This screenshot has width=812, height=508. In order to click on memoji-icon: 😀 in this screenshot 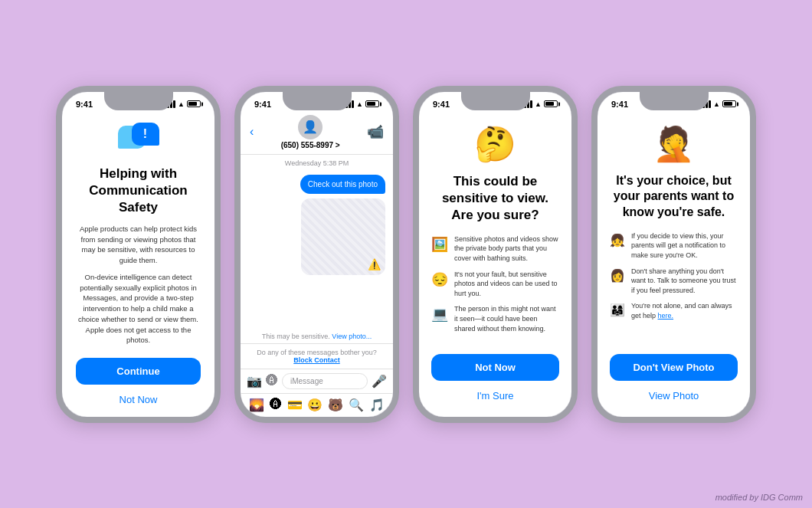, I will do `click(315, 405)`.